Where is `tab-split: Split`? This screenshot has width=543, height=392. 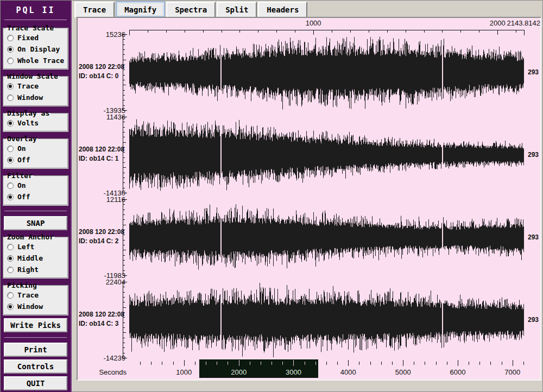
tab-split: Split is located at coordinates (237, 10).